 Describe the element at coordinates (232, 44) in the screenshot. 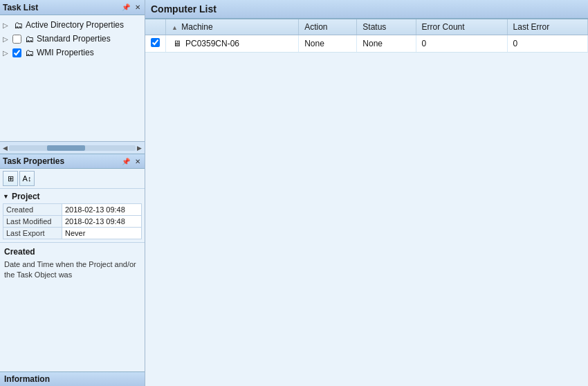

I see `row-machine-cell: 🖥 PC0359CN-06` at that location.